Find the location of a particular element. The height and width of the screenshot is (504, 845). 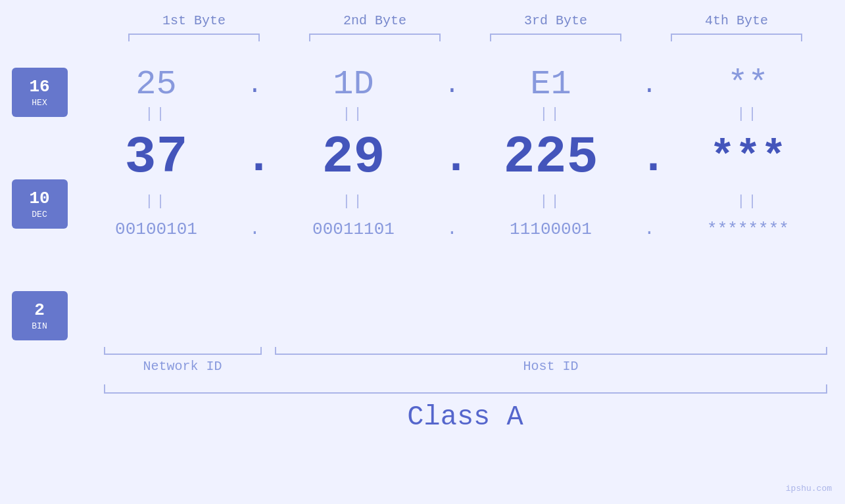

dec-val-2: 29 is located at coordinates (353, 158).